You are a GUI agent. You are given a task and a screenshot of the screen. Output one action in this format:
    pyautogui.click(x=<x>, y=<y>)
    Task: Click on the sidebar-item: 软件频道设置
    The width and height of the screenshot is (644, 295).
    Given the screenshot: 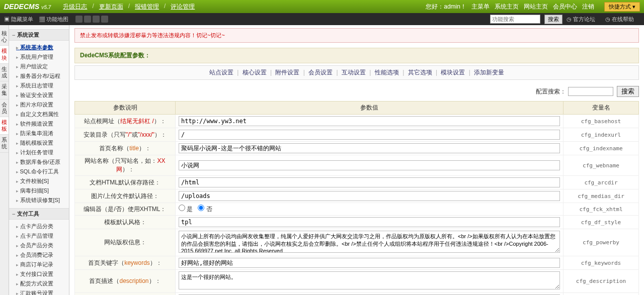 What is the action you would take?
    pyautogui.click(x=41, y=124)
    